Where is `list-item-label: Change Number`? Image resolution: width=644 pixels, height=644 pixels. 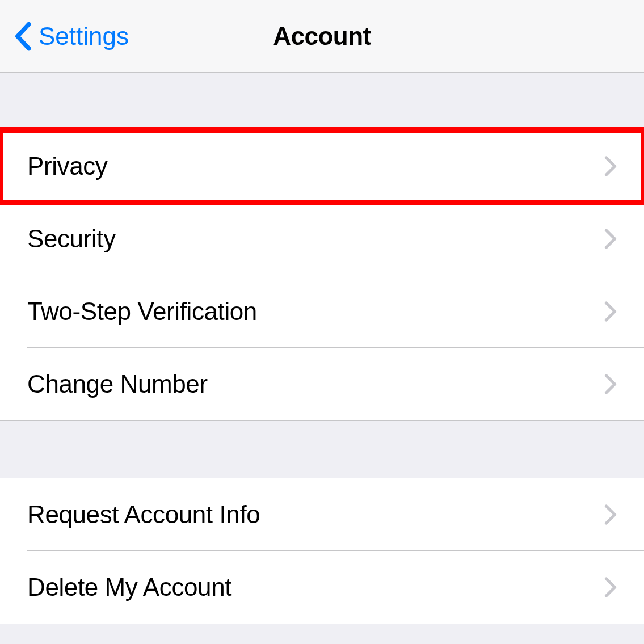 list-item-label: Change Number is located at coordinates (117, 384).